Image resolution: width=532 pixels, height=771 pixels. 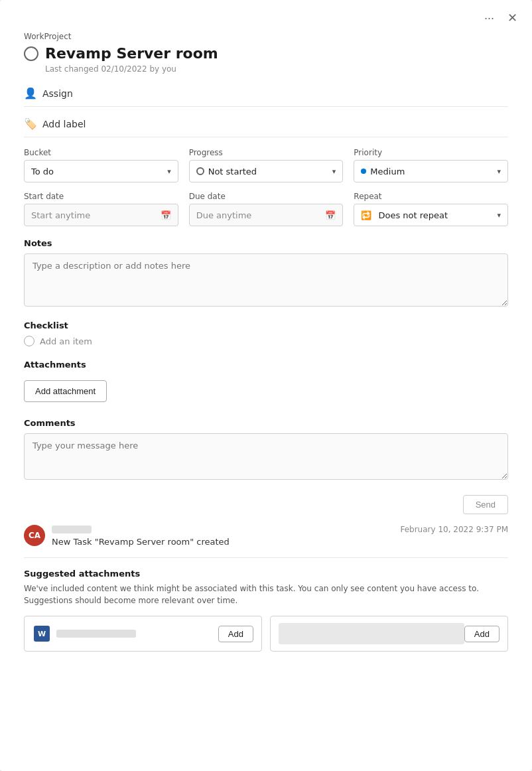 What do you see at coordinates (383, 171) in the screenshot?
I see `priority-value-wrapper: Medium` at bounding box center [383, 171].